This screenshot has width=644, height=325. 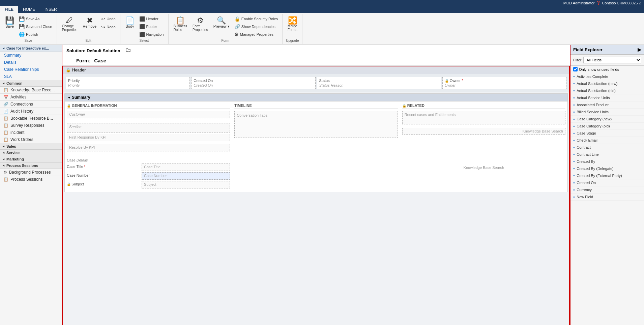 What do you see at coordinates (484, 118) in the screenshot?
I see `recent-cases-area: Recent cases and Entitlements` at bounding box center [484, 118].